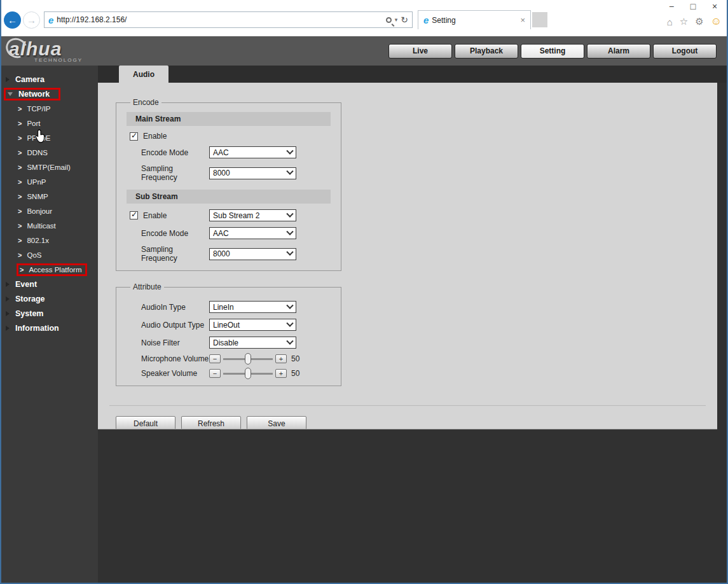 This screenshot has height=584, width=728. What do you see at coordinates (50, 270) in the screenshot?
I see `sidebar-item-access-platform: > Access Platform` at bounding box center [50, 270].